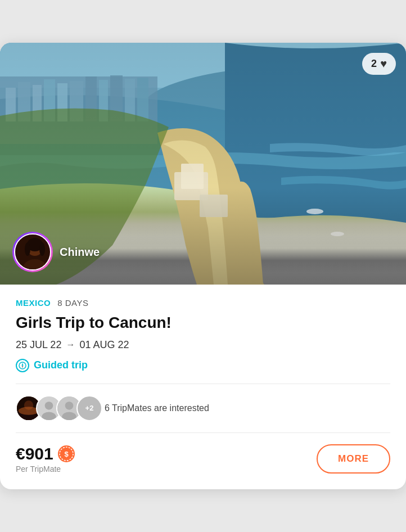  What do you see at coordinates (61, 366) in the screenshot?
I see `guided-label: Guided trip` at bounding box center [61, 366].